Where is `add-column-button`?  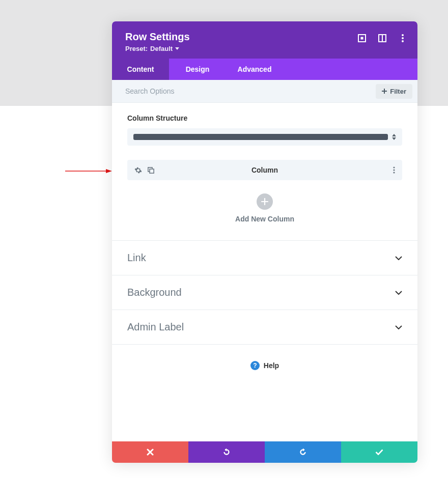 add-column-button is located at coordinates (265, 202).